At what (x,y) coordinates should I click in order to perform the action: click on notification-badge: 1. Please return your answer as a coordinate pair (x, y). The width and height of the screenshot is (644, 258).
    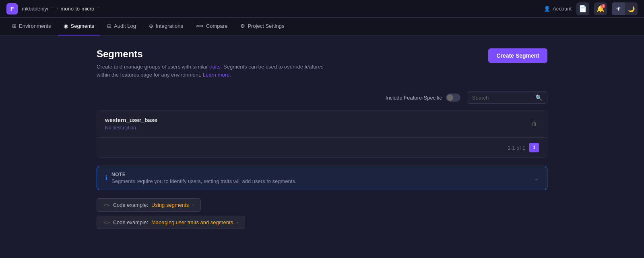
    Looking at the image, I should click on (603, 6).